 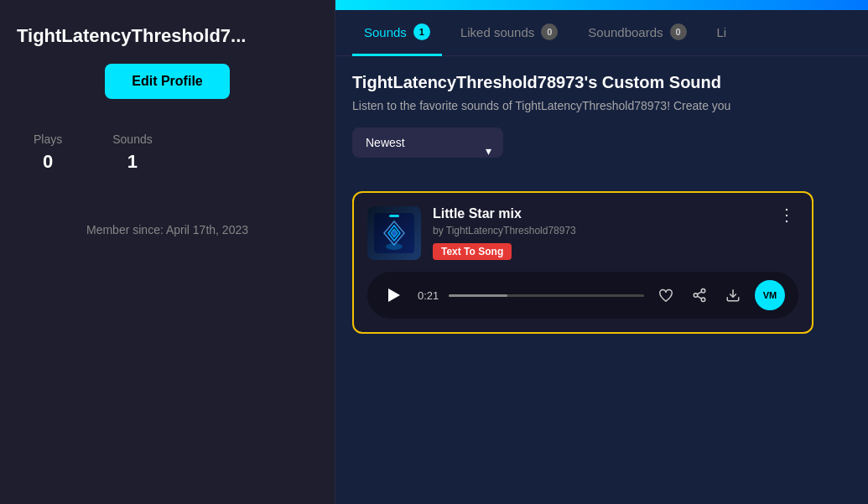 What do you see at coordinates (598, 233) in the screenshot?
I see `card-info: Little Star mix by TightLatencyThreshold…` at bounding box center [598, 233].